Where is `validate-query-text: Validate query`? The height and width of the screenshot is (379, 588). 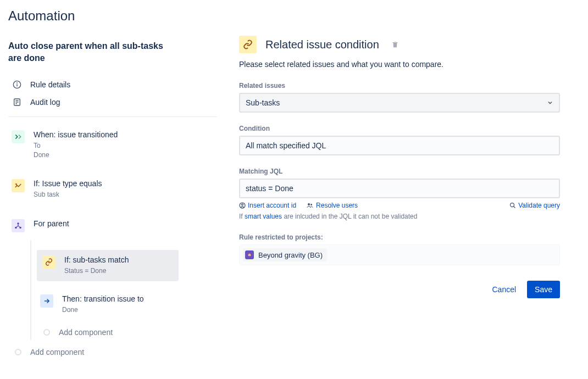
validate-query-text: Validate query is located at coordinates (539, 205).